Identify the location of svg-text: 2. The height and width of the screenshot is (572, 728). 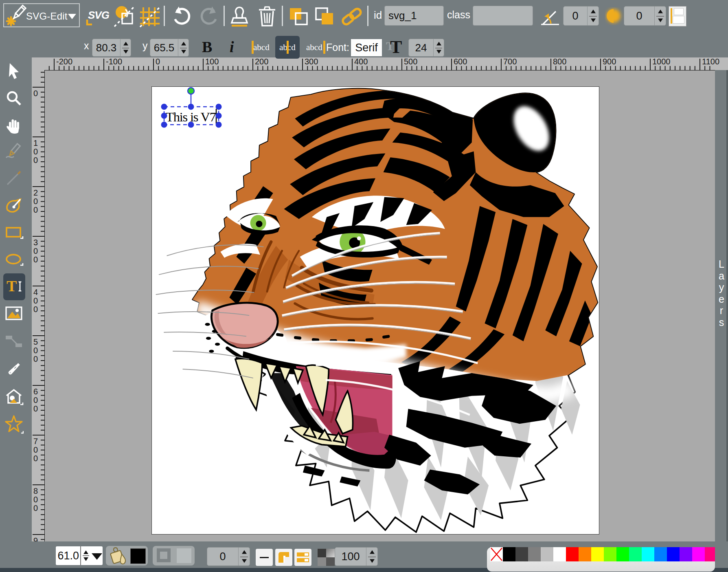
(36, 193).